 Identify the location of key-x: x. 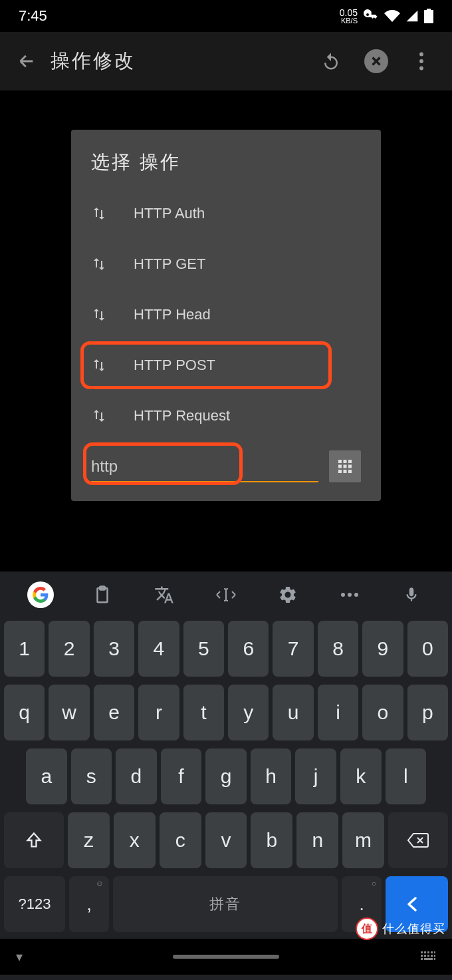
(134, 840).